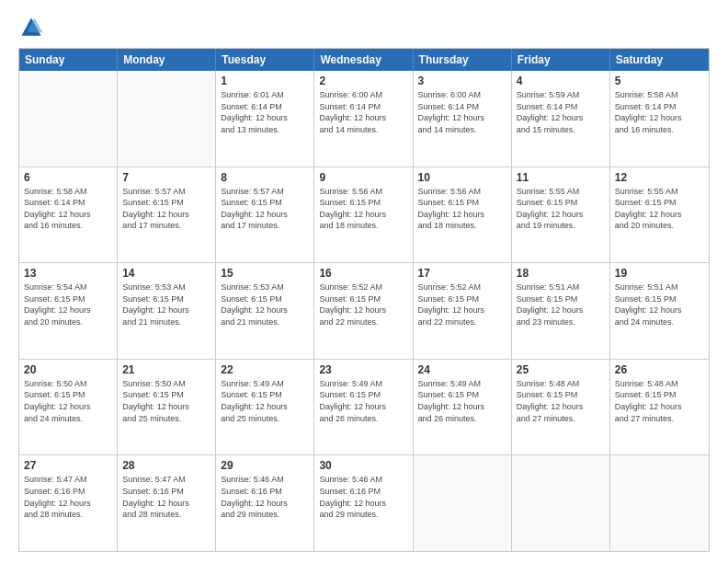 Image resolution: width=728 pixels, height=563 pixels. I want to click on day-number: 24, so click(462, 370).